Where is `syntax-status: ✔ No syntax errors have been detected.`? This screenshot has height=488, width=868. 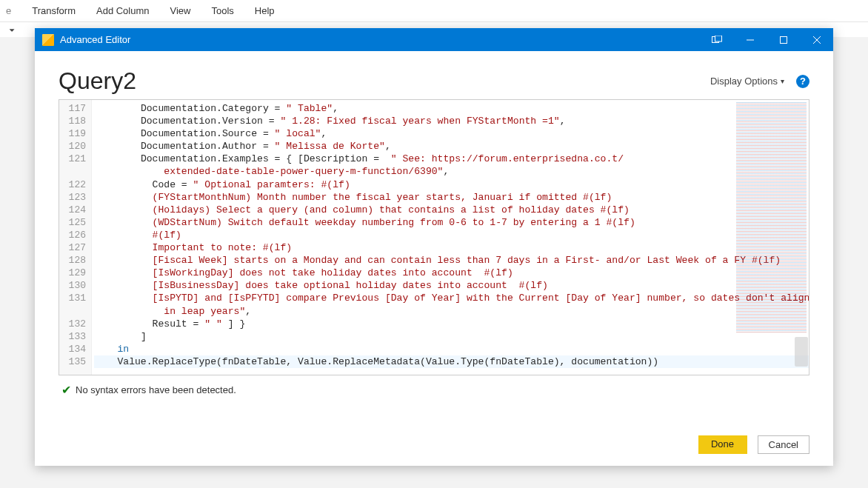
syntax-status: ✔ No syntax errors have been detected. is located at coordinates (434, 388).